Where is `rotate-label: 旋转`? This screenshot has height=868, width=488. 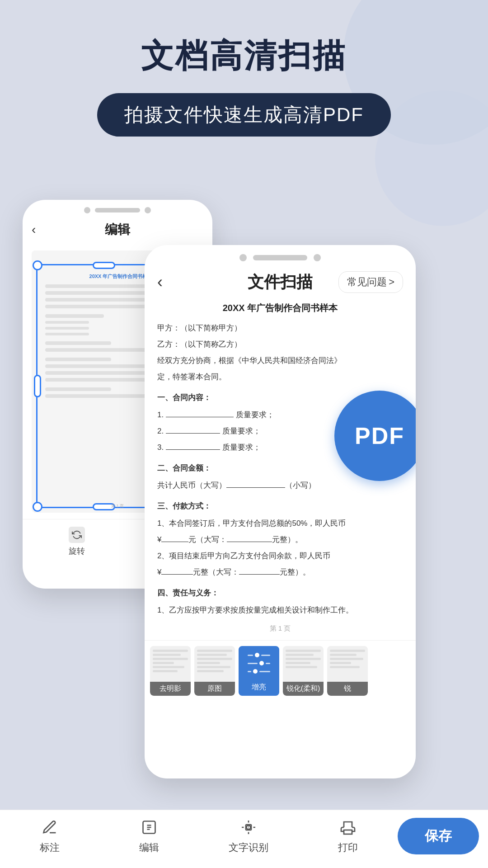
rotate-label: 旋转 is located at coordinates (77, 551).